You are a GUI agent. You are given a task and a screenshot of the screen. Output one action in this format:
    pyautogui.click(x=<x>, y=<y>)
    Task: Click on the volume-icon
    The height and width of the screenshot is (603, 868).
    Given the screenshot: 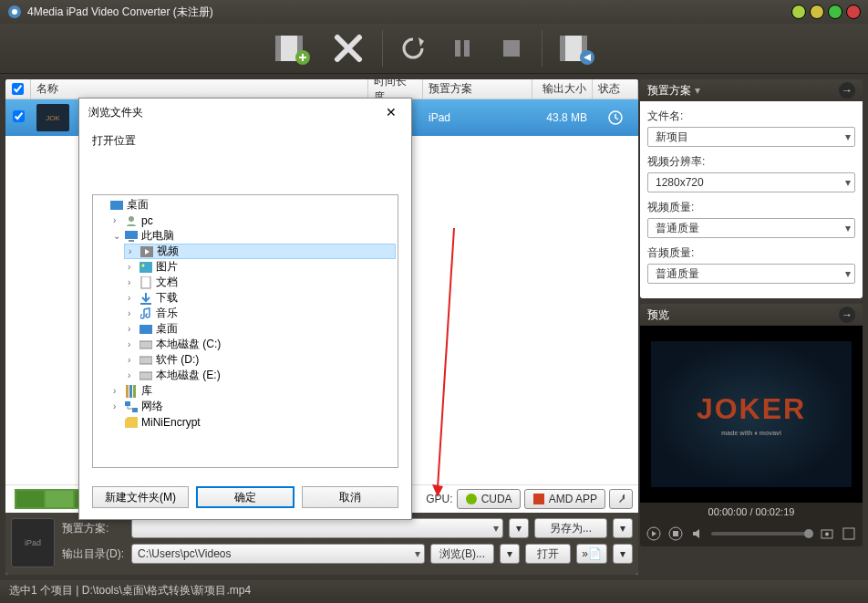 What is the action you would take?
    pyautogui.click(x=698, y=534)
    